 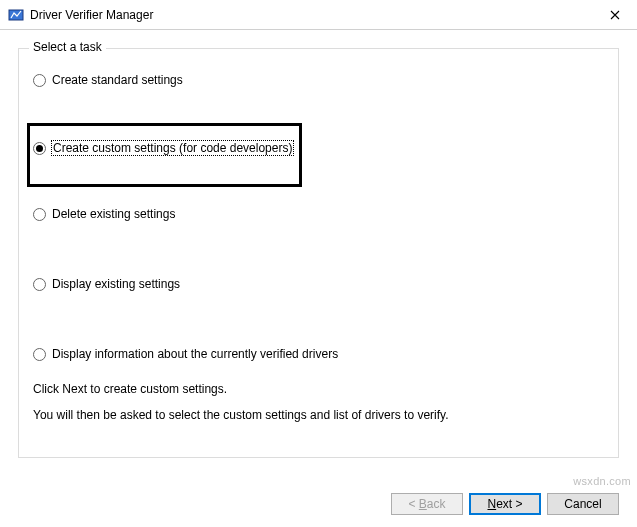 I want to click on button-label: < Back, so click(x=426, y=504).